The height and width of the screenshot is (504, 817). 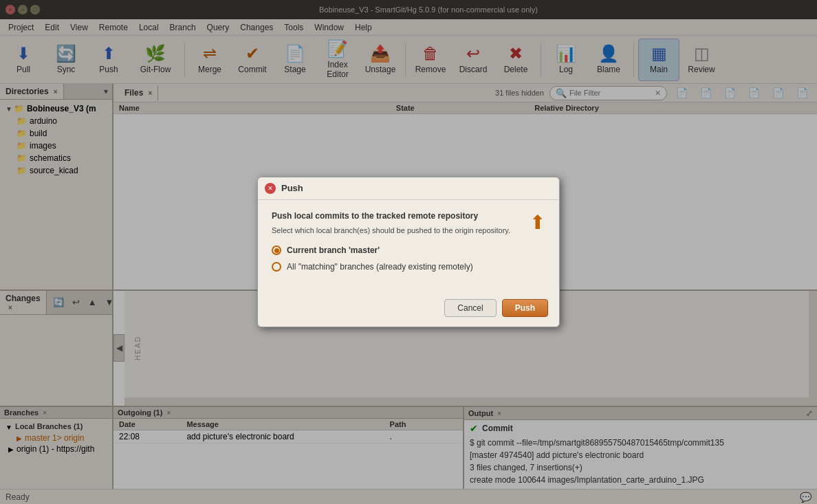 I want to click on radio-matching-branches: All "matching" branches (already existin…, so click(x=408, y=267).